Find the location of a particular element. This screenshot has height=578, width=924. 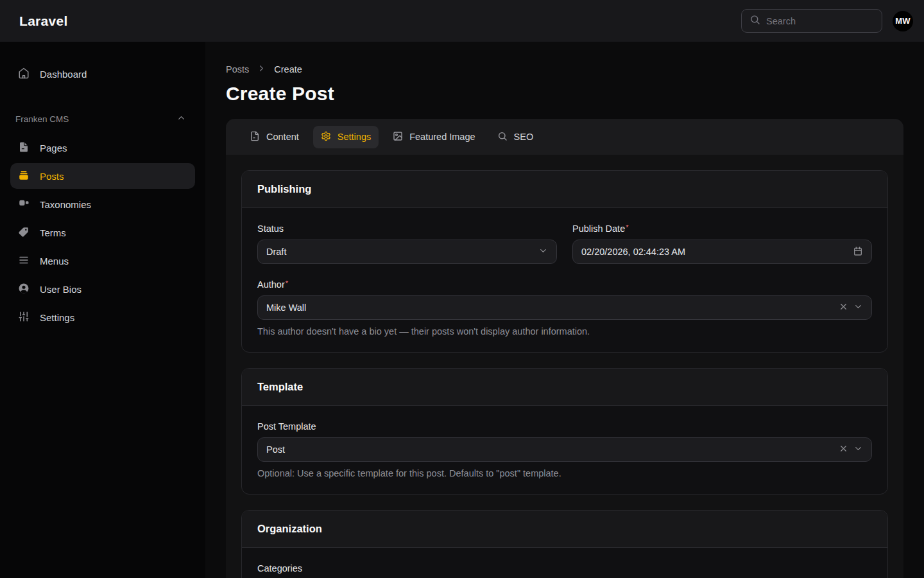

tab-label: Featured Image is located at coordinates (442, 137).